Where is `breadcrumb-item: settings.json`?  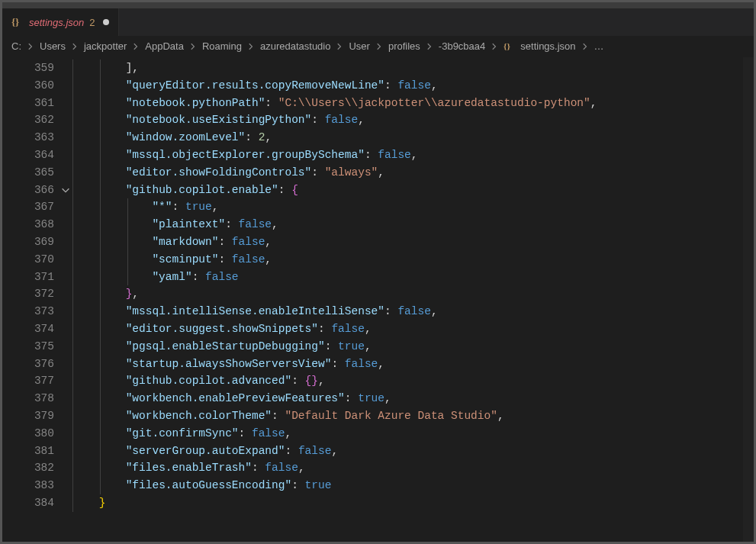 breadcrumb-item: settings.json is located at coordinates (548, 46).